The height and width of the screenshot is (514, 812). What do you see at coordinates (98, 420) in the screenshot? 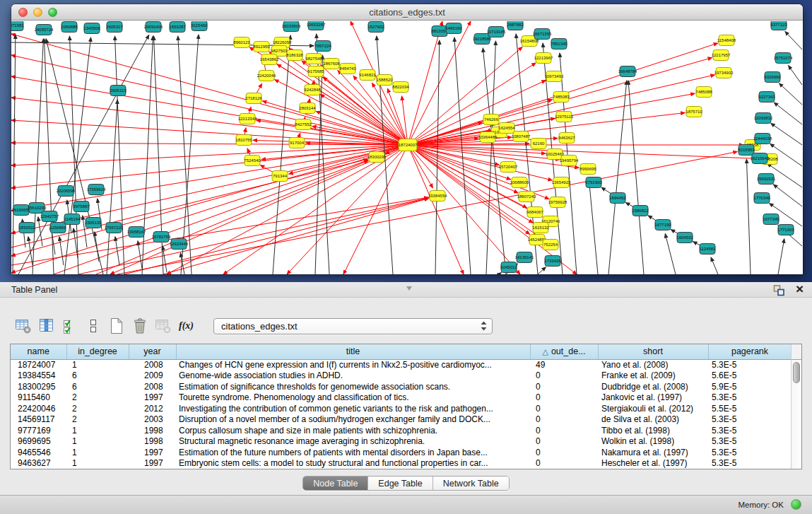
I see `table-cell-in_degree: 2` at bounding box center [98, 420].